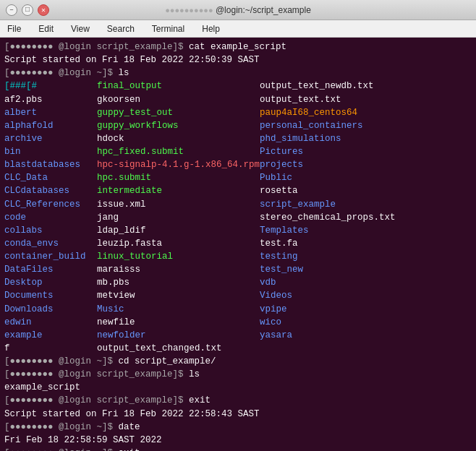 The width and height of the screenshot is (476, 451). I want to click on ls-item: newfile, so click(178, 322).